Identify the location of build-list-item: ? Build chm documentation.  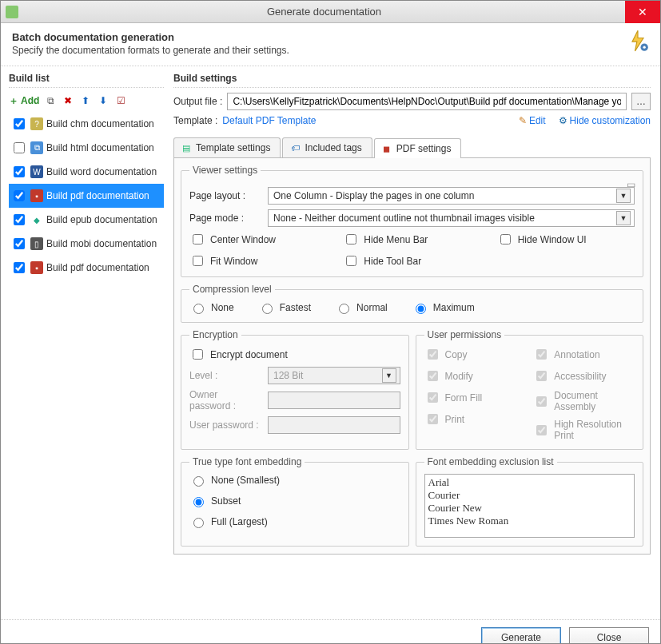
(86, 124).